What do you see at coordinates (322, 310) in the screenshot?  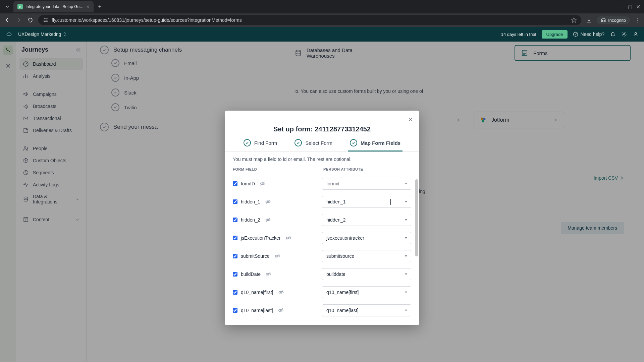 I see `field-row: q10_name[last]q10_name[last]▼` at bounding box center [322, 310].